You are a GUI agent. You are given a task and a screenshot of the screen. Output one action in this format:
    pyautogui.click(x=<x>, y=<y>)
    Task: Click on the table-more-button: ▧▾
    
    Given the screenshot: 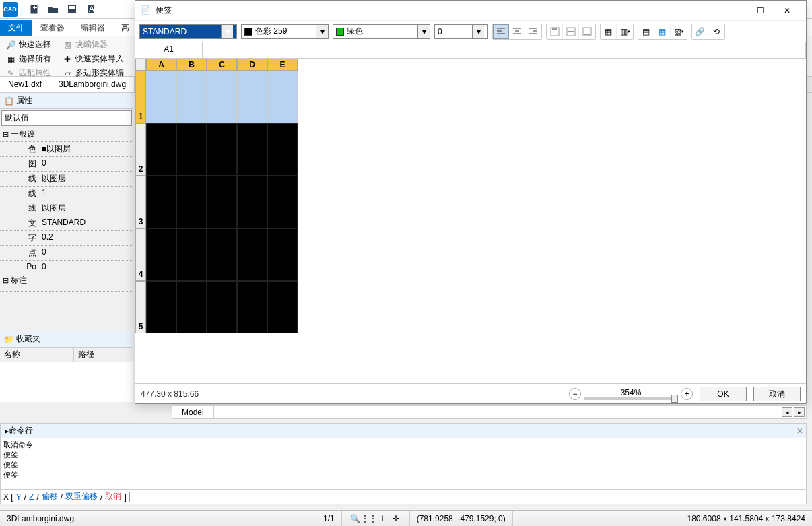 What is the action you would take?
    pyautogui.click(x=679, y=32)
    